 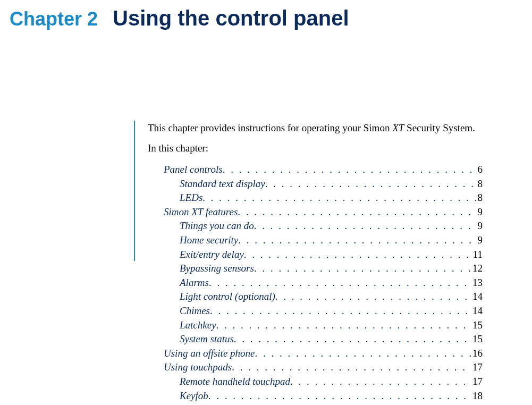 I want to click on toc-entry-label: LEDs, so click(x=191, y=198).